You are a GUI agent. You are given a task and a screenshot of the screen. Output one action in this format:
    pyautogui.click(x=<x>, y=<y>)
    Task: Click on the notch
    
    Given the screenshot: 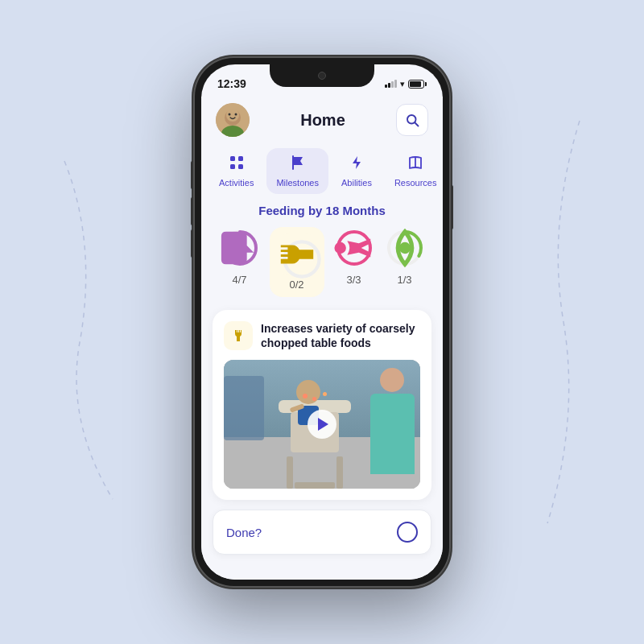 What is the action you would take?
    pyautogui.click(x=322, y=76)
    